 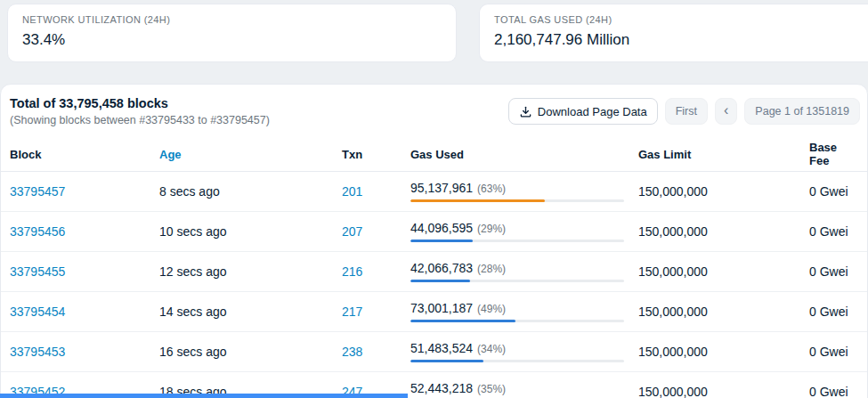 I want to click on blocks-range-subtitle: (Showing blocks between #33795433 to #33…, so click(x=140, y=120).